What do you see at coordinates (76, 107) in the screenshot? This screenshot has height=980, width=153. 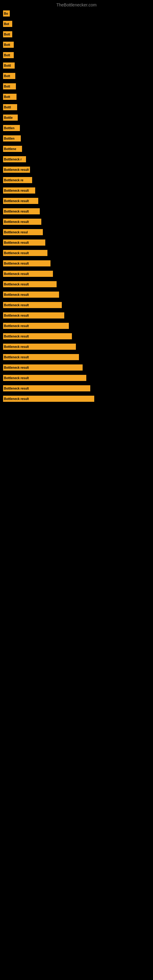 I see `bar-row: Bottl` at bounding box center [76, 107].